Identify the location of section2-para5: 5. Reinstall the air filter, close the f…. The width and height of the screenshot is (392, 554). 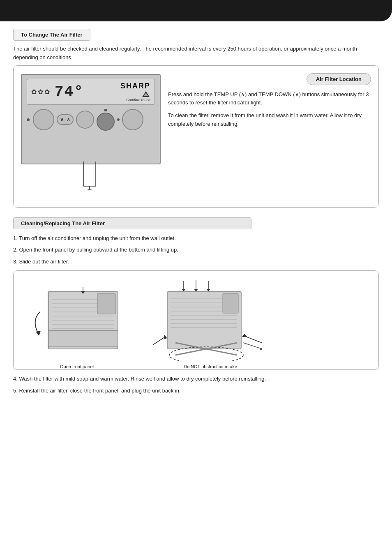
(196, 391).